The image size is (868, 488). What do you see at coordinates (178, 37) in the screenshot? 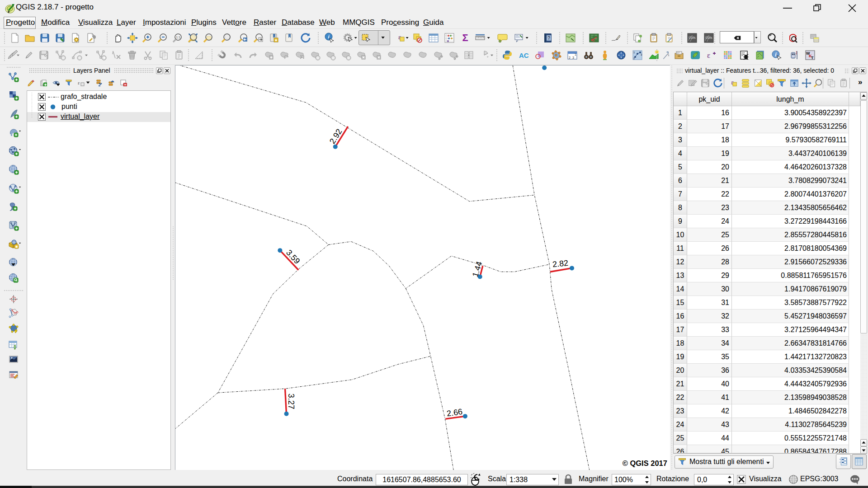
I see `svg-text: 1:1` at bounding box center [178, 37].